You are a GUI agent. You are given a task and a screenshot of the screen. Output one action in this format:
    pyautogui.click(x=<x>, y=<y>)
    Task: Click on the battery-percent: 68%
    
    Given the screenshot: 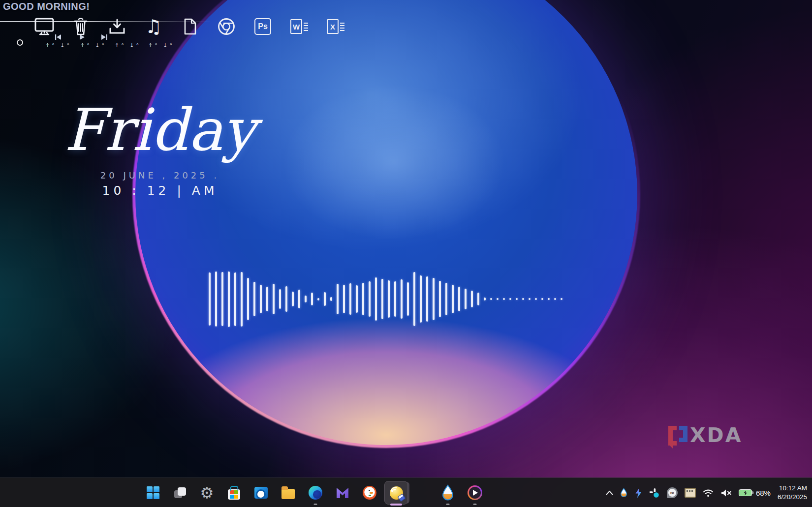 What is the action you would take?
    pyautogui.click(x=763, y=493)
    